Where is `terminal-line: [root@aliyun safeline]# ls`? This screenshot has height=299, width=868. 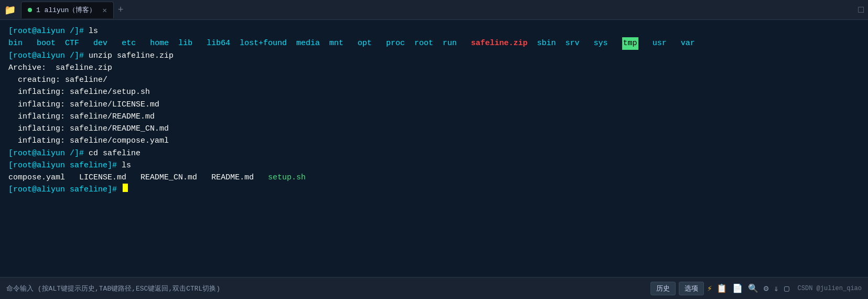
terminal-line: [root@aliyun safeline]# ls is located at coordinates (434, 166).